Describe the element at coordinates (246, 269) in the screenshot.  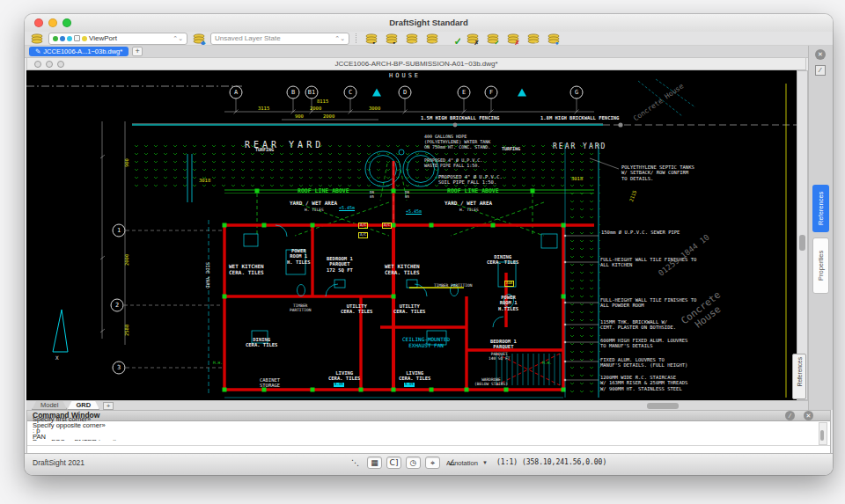
I see `drawing-label: WET KITCHEN CERA. TILES` at that location.